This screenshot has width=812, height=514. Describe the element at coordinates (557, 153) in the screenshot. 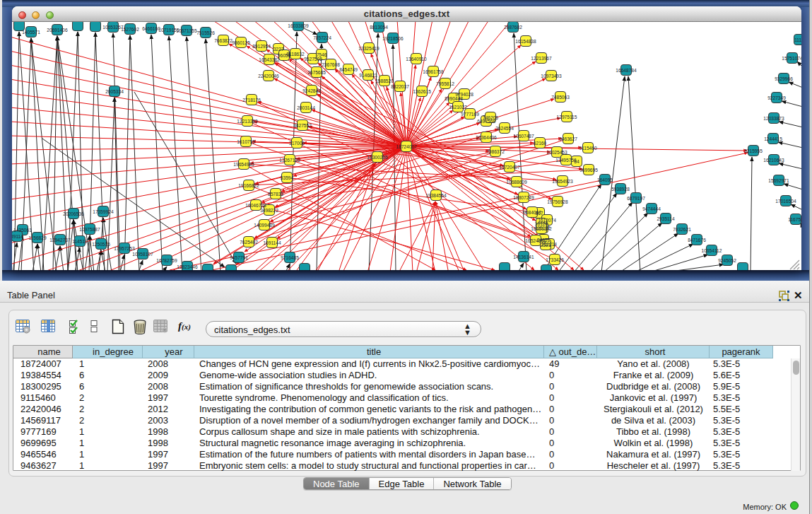

I see `svg-text: 10025453` at that location.